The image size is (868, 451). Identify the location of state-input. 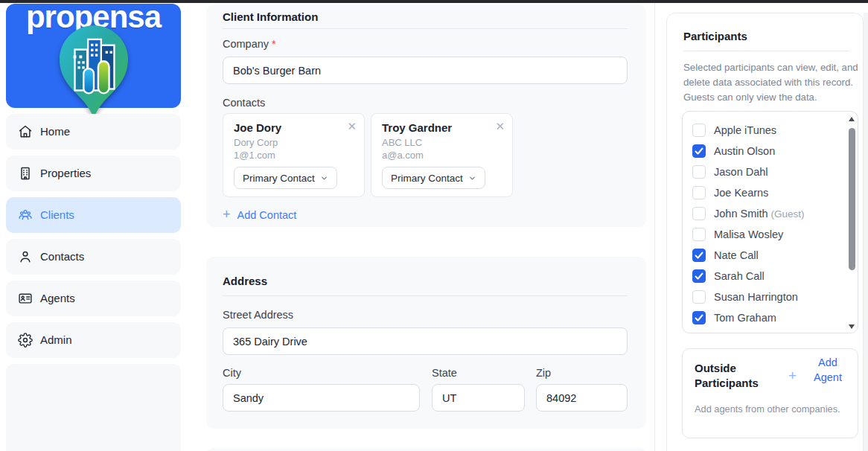
(478, 397).